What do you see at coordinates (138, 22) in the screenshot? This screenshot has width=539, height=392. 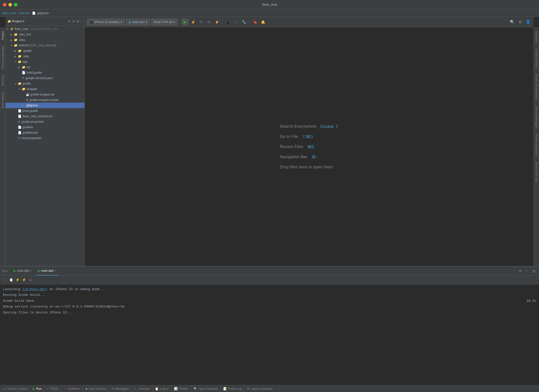 I see `file-tab: ◆ main.dart ▾` at bounding box center [138, 22].